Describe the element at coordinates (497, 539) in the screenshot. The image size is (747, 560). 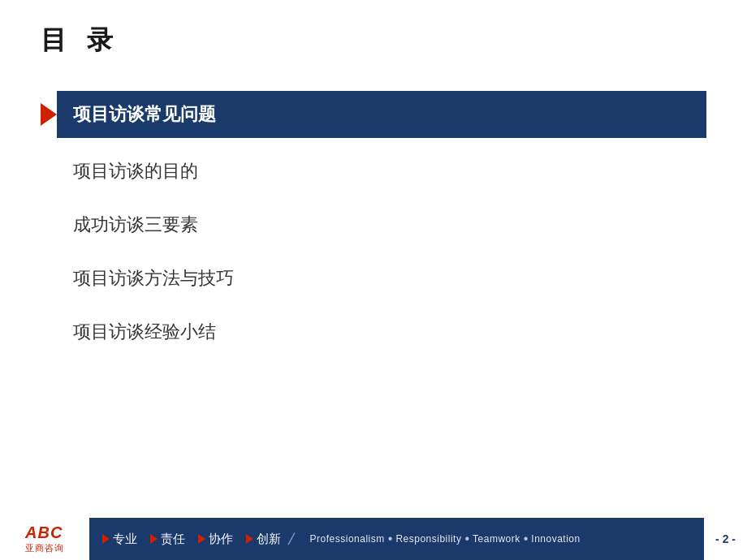
I see `footer-english-3: Teamwork` at that location.